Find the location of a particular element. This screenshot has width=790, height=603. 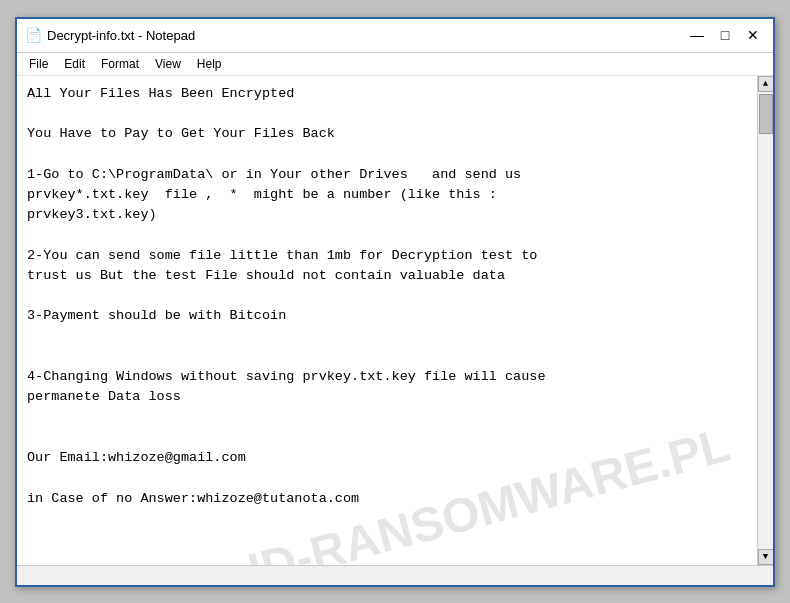

menu-file: File is located at coordinates (38, 64).